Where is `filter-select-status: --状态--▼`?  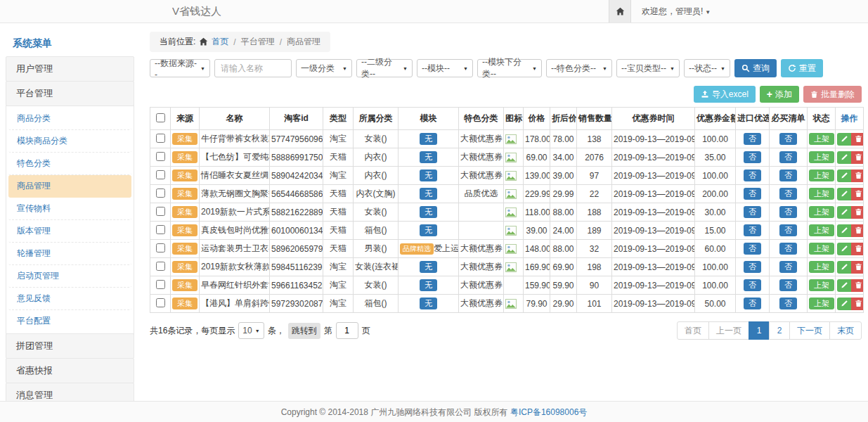
filter-select-status: --状态--▼ is located at coordinates (707, 68).